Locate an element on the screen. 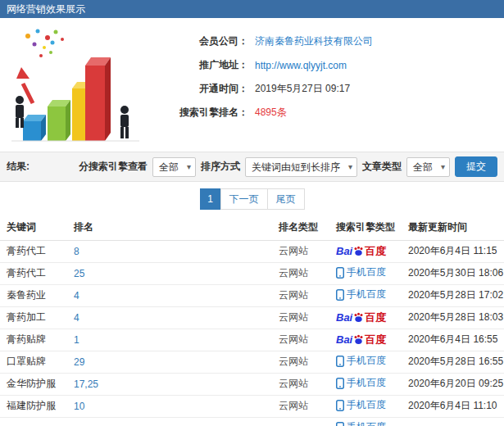  cell-time: 2020年5月28日 16:55 is located at coordinates (452, 362).